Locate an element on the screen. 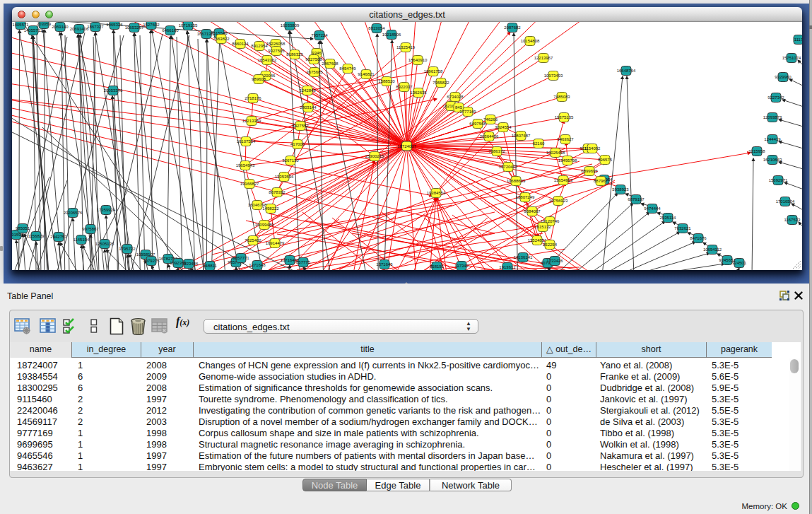 The height and width of the screenshot is (514, 812). svg-text: 1065326 is located at coordinates (114, 25).